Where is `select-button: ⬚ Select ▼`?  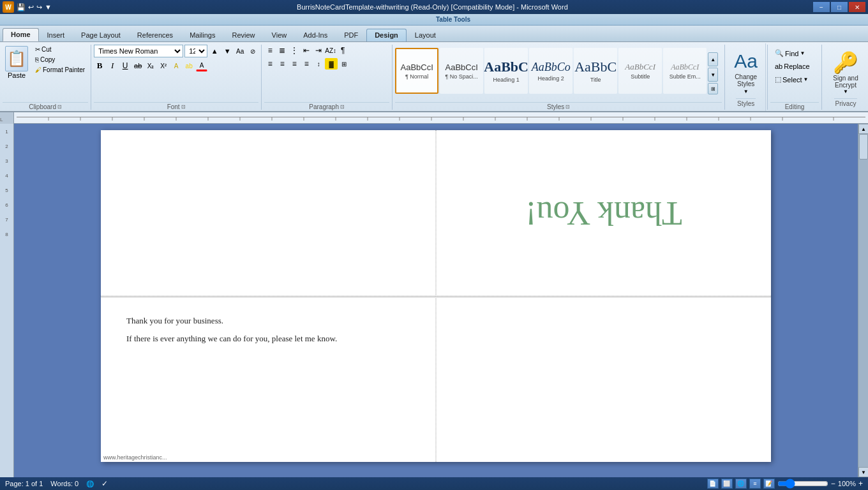
select-button: ⬚ Select ▼ is located at coordinates (791, 79).